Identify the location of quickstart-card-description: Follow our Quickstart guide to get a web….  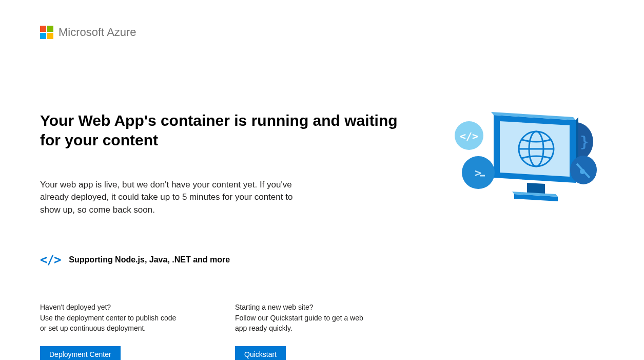
(304, 324).